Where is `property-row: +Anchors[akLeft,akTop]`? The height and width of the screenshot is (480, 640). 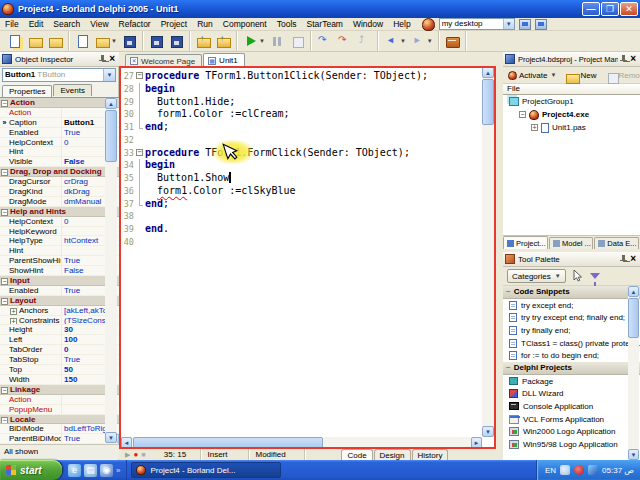
property-row: +Anchors[akLeft,akTop] is located at coordinates (60, 311).